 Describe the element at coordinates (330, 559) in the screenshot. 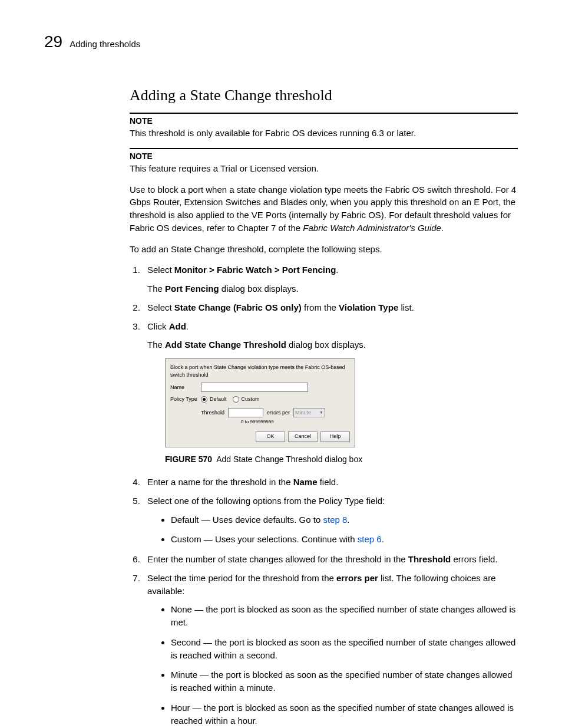

I see `step-6: Enter the number of state changes allowe…` at that location.